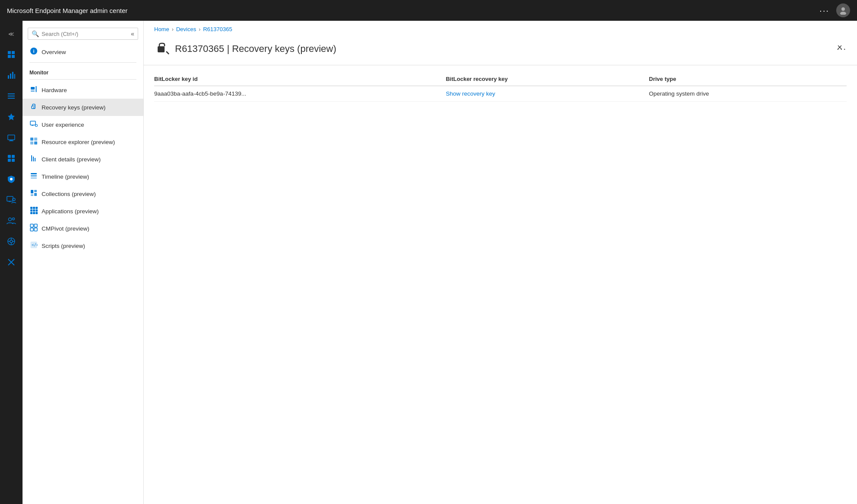 Image resolution: width=857 pixels, height=504 pixels. I want to click on rail-reports, so click(11, 75).